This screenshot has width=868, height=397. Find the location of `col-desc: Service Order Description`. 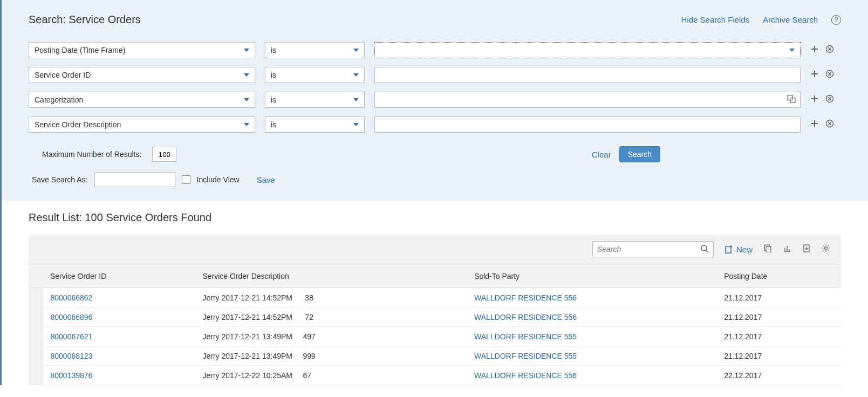

col-desc: Service Order Description is located at coordinates (330, 276).